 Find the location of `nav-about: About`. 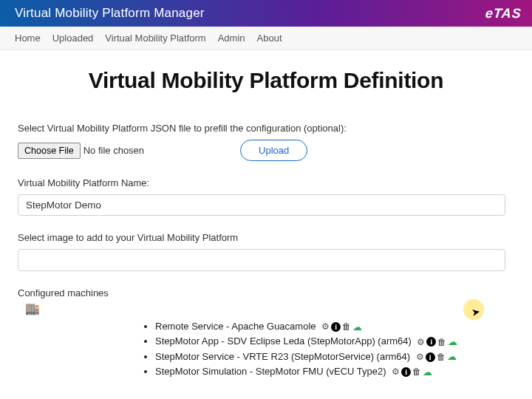

nav-about: About is located at coordinates (270, 38).